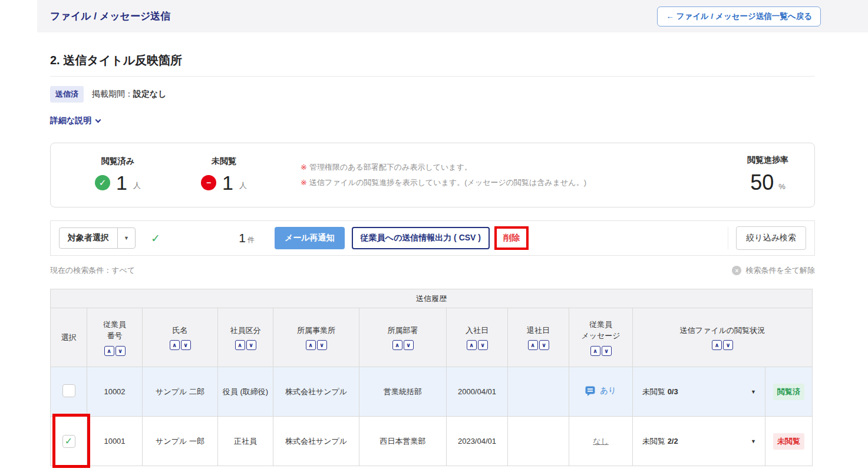 The height and width of the screenshot is (475, 868). Describe the element at coordinates (98, 120) in the screenshot. I see `chevron-down-icon` at that location.